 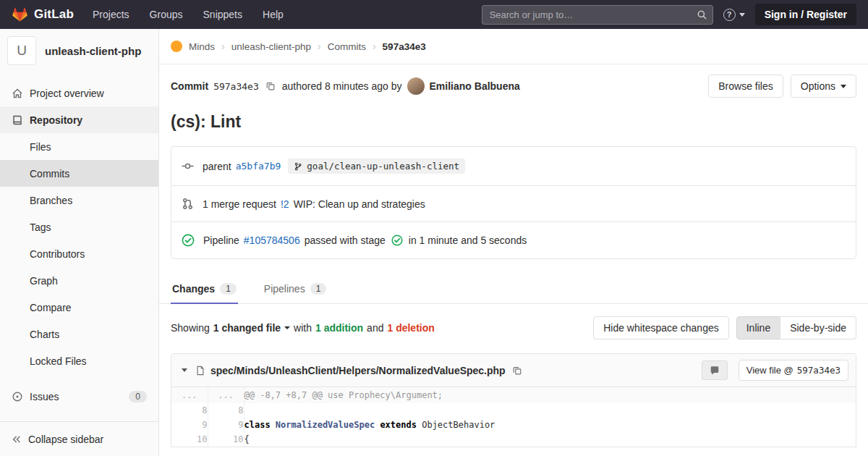 What do you see at coordinates (550, 410) in the screenshot?
I see `line-content` at bounding box center [550, 410].